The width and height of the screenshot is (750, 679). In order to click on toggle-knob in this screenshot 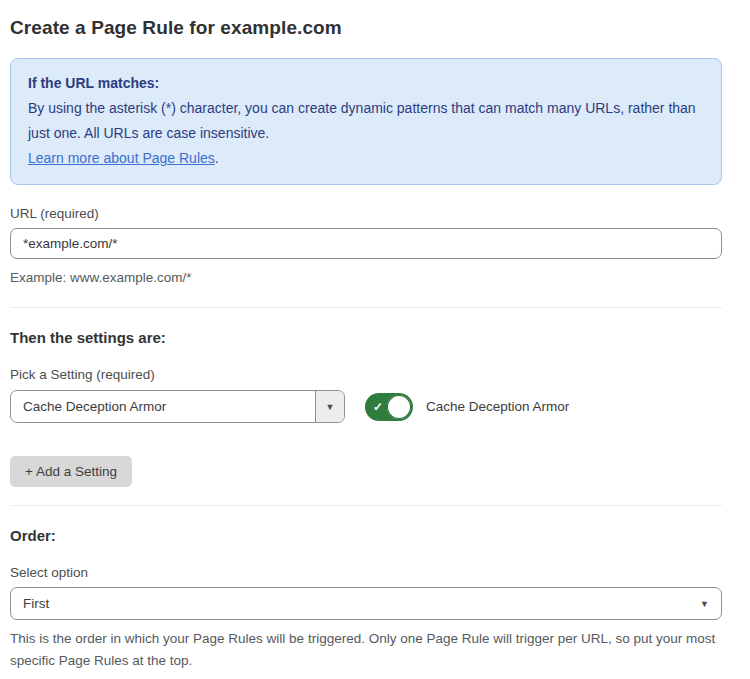, I will do `click(399, 407)`.